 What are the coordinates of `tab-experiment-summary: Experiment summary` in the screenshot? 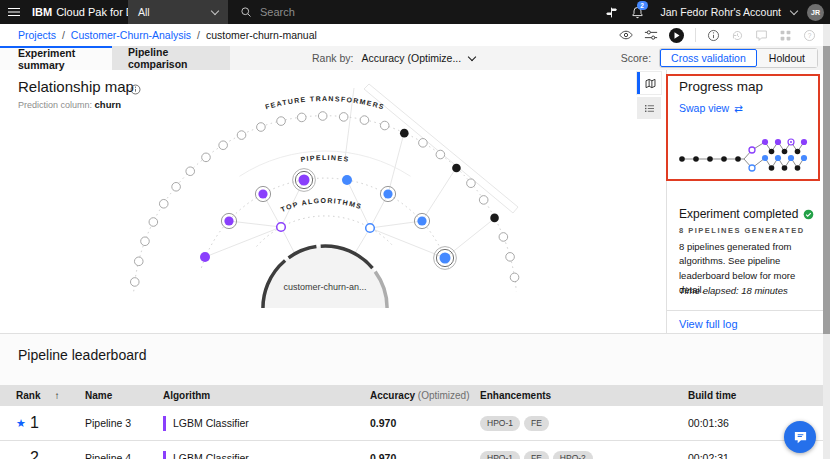 It's located at (56, 58).